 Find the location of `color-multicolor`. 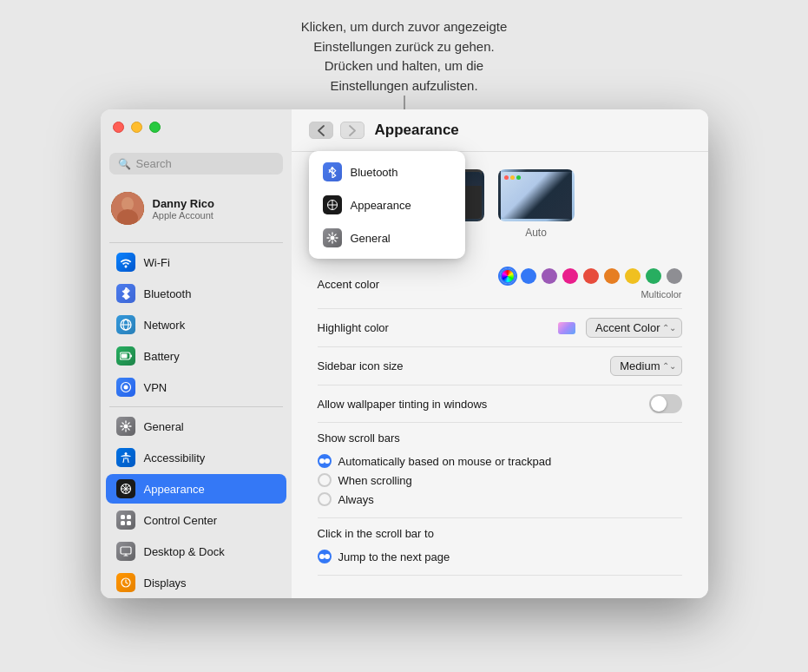

color-multicolor is located at coordinates (508, 276).